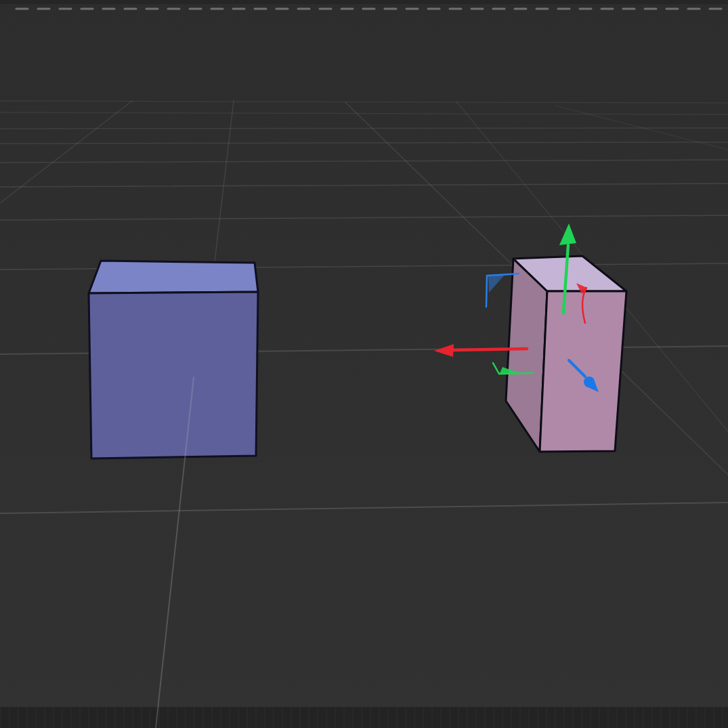  Describe the element at coordinates (173, 375) in the screenshot. I see `blue-cube-front-face` at that location.